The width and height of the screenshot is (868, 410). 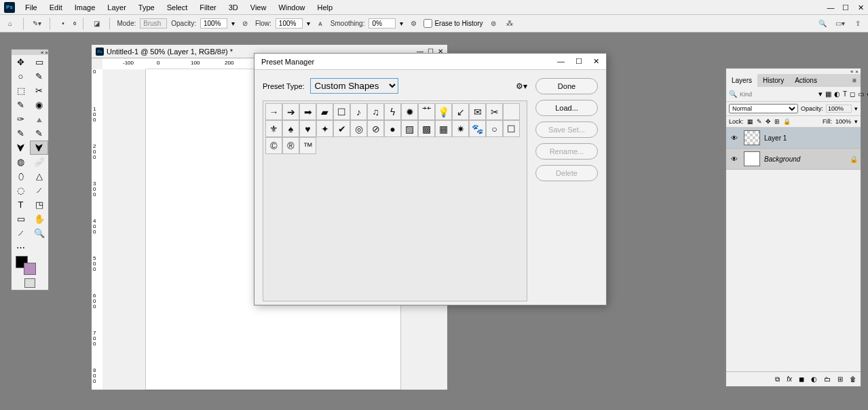 I want to click on shape-blank, so click(x=512, y=111).